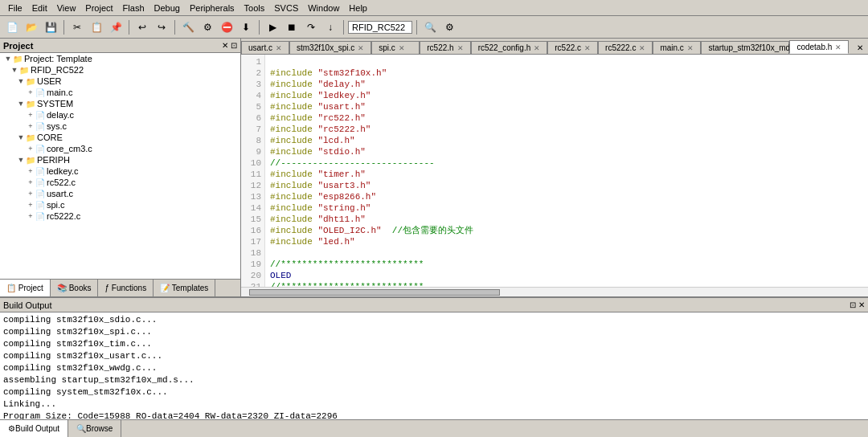  Describe the element at coordinates (133, 8) in the screenshot. I see `menu-flash: Flash` at that location.